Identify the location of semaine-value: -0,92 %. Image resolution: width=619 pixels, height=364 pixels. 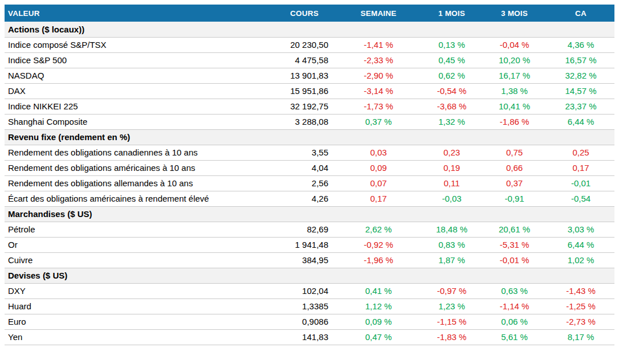
(378, 245).